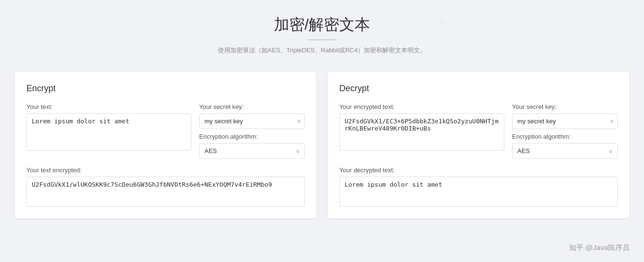 This screenshot has height=262, width=644. What do you see at coordinates (565, 107) in the screenshot?
I see `decrypt-key-label: Your secret key:` at bounding box center [565, 107].